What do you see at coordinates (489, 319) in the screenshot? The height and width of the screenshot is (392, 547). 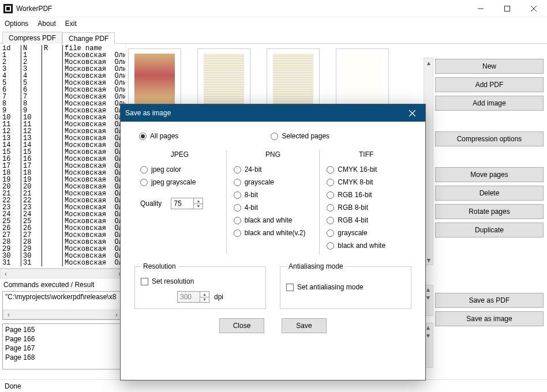 I see `save-as-image-button: Save as image` at bounding box center [489, 319].